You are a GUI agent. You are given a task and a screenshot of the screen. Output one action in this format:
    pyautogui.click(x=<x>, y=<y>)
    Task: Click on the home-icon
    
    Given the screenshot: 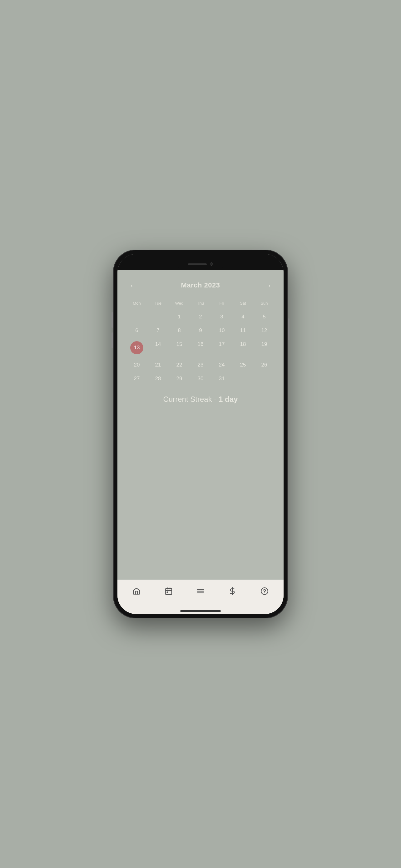 What is the action you would take?
    pyautogui.click(x=136, y=592)
    